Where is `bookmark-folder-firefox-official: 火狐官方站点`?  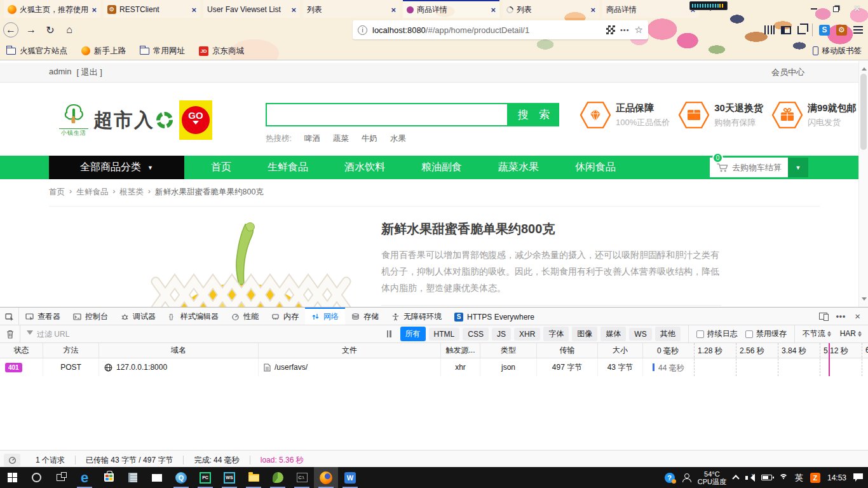
bookmark-folder-firefox-official: 火狐官方站点 is located at coordinates (37, 51).